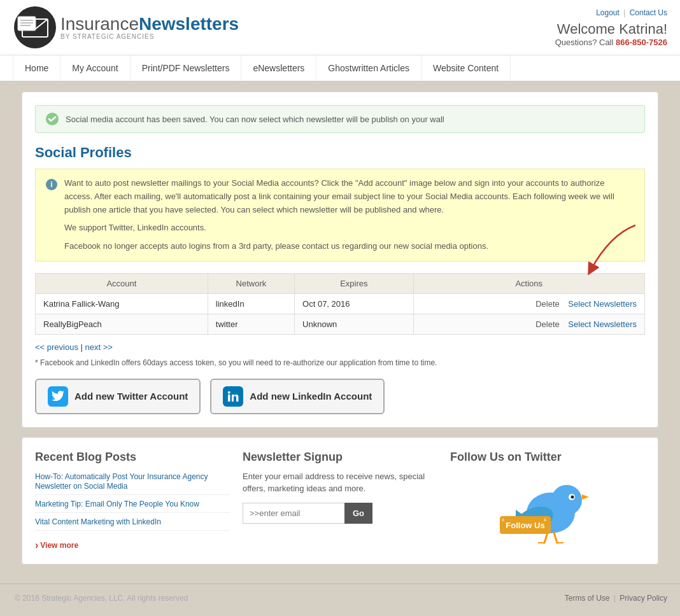  Describe the element at coordinates (59, 545) in the screenshot. I see `view-more-label: View more` at that location.